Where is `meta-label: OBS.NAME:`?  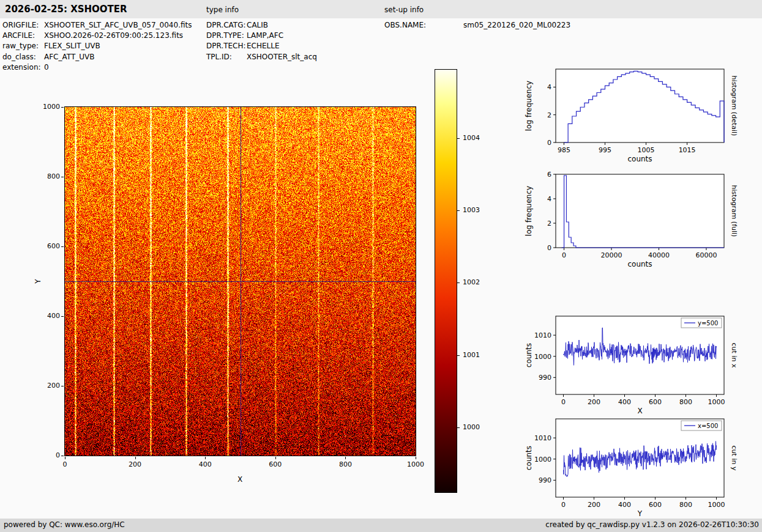 meta-label: OBS.NAME: is located at coordinates (405, 25).